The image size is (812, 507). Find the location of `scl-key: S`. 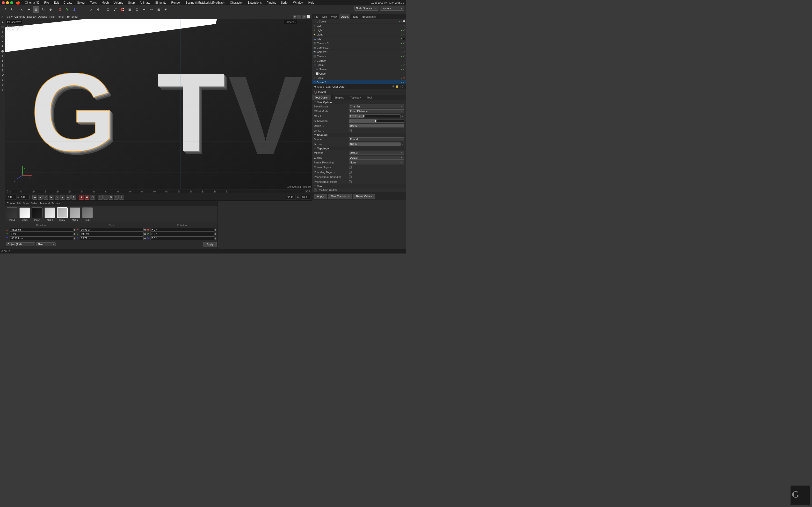

scl-key: S is located at coordinates (111, 197).